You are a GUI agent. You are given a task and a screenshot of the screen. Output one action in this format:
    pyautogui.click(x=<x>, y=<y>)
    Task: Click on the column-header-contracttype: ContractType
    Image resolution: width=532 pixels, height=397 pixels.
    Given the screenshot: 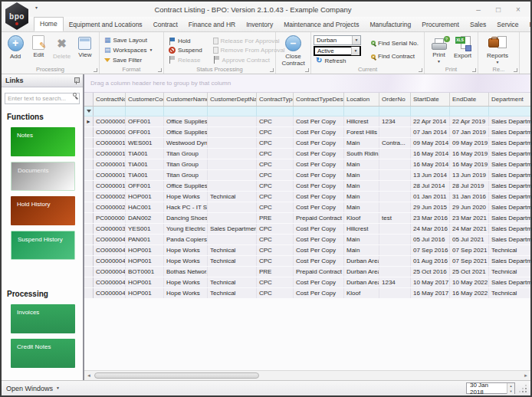 What is the action you would take?
    pyautogui.click(x=275, y=100)
    